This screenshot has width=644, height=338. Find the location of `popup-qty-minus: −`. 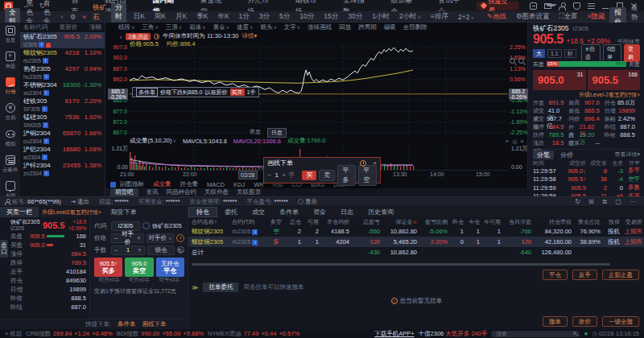

popup-qty-minus: − is located at coordinates (269, 175).